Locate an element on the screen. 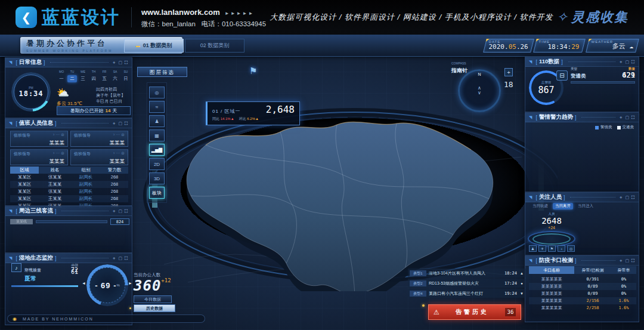 Image resolution: width=644 pixels, height=330 pixels. bar-track is located at coordinates (72, 222).